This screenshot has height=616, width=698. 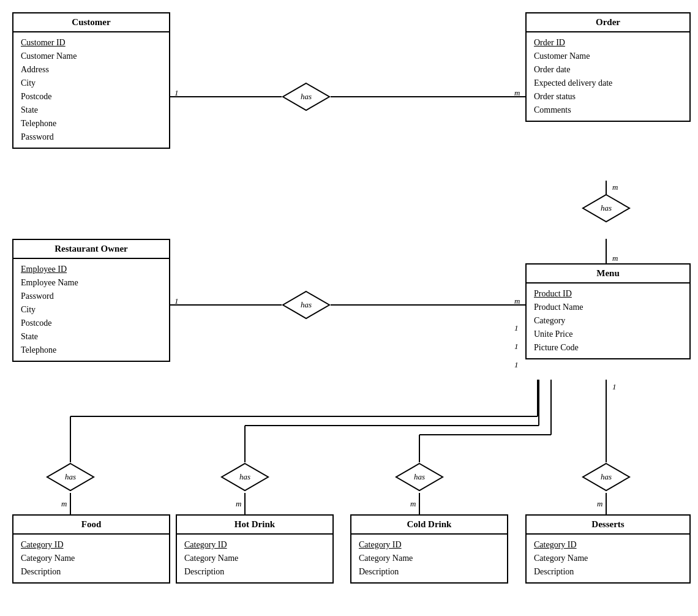 What do you see at coordinates (608, 67) in the screenshot?
I see `order-entity: Order Order ID Customer Name Order date …` at bounding box center [608, 67].